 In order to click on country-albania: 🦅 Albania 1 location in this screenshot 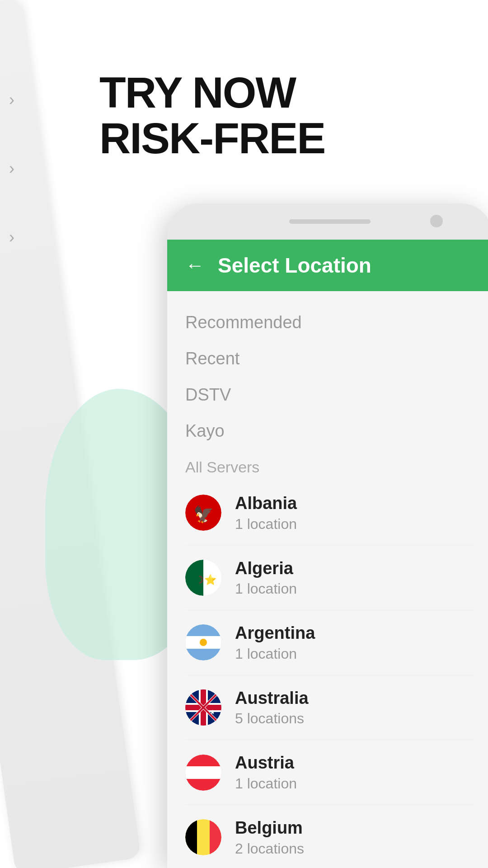, I will do `click(330, 513)`.